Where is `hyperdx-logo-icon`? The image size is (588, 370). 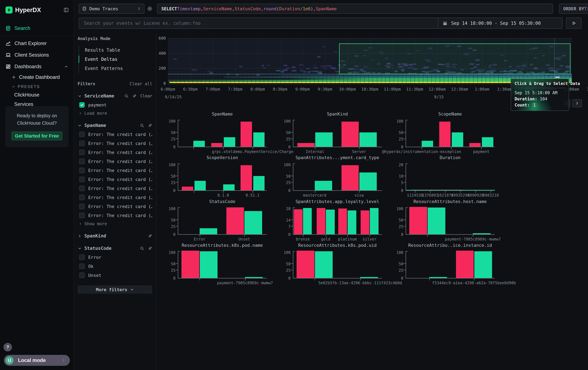 hyperdx-logo-icon is located at coordinates (9, 10).